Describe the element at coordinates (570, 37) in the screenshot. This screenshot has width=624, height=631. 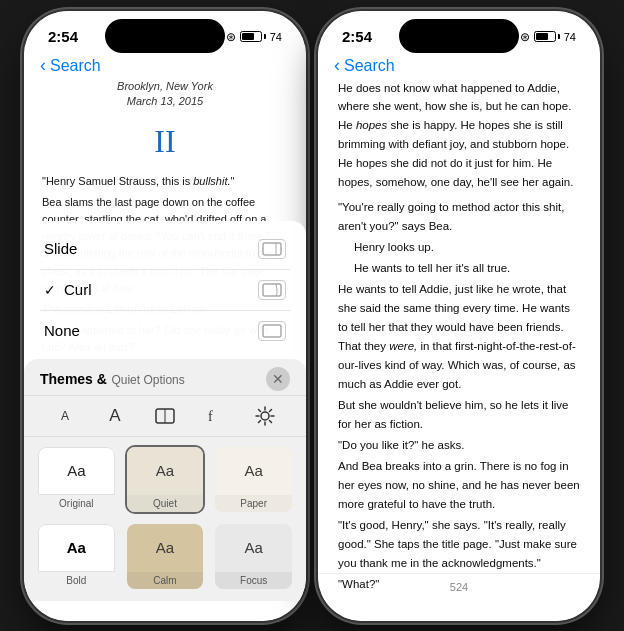
I see `right-battery-label: 74` at that location.